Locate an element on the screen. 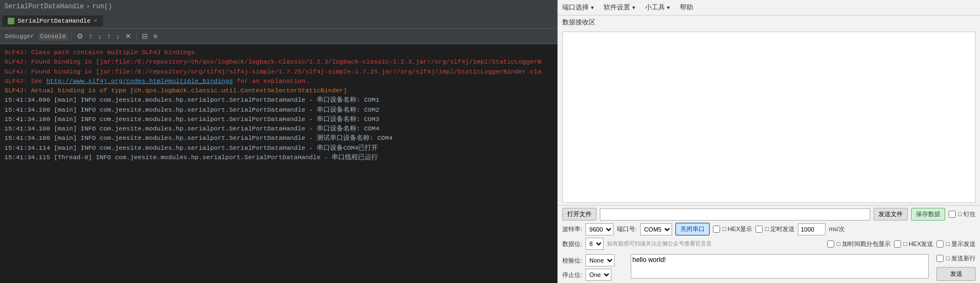 The width and height of the screenshot is (980, 283). breadcrumb-method: run() is located at coordinates (102, 7).